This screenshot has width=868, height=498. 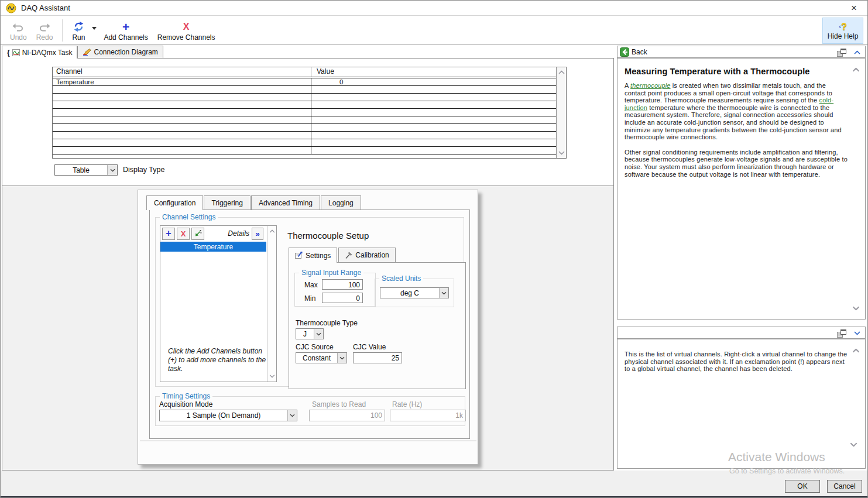 What do you see at coordinates (18, 26) in the screenshot?
I see `undo-icon` at bounding box center [18, 26].